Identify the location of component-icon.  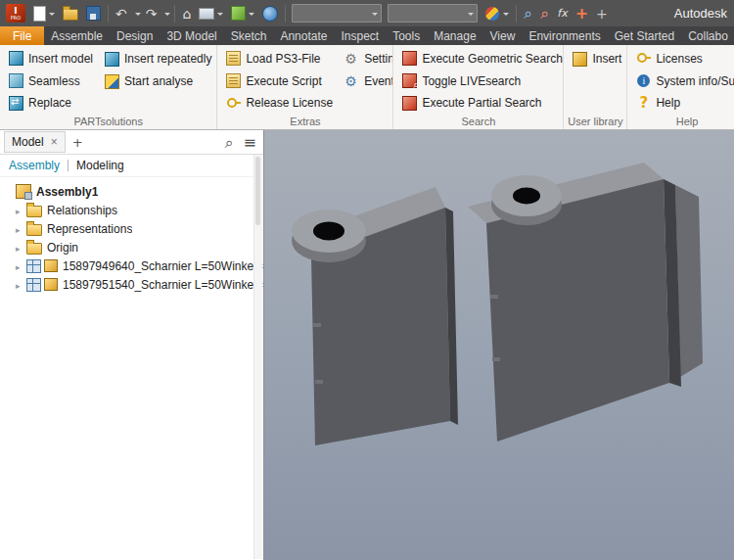
(33, 266).